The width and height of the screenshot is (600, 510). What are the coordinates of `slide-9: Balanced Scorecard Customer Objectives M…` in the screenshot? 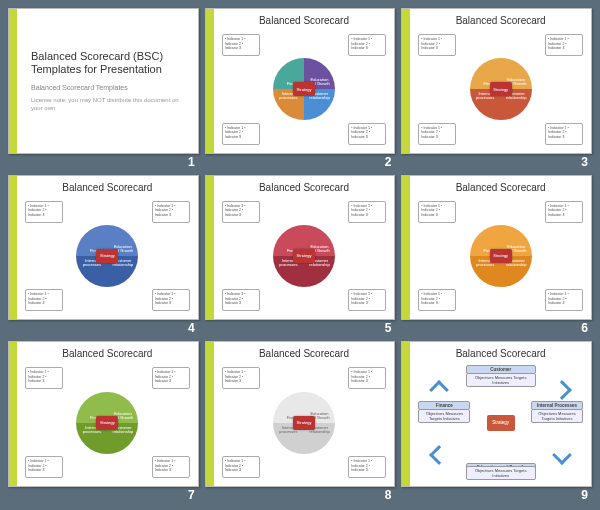 It's located at (496, 422).